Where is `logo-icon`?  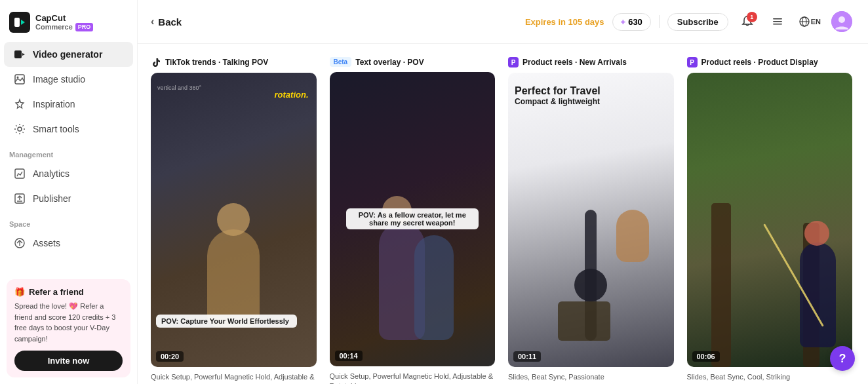 logo-icon is located at coordinates (20, 22).